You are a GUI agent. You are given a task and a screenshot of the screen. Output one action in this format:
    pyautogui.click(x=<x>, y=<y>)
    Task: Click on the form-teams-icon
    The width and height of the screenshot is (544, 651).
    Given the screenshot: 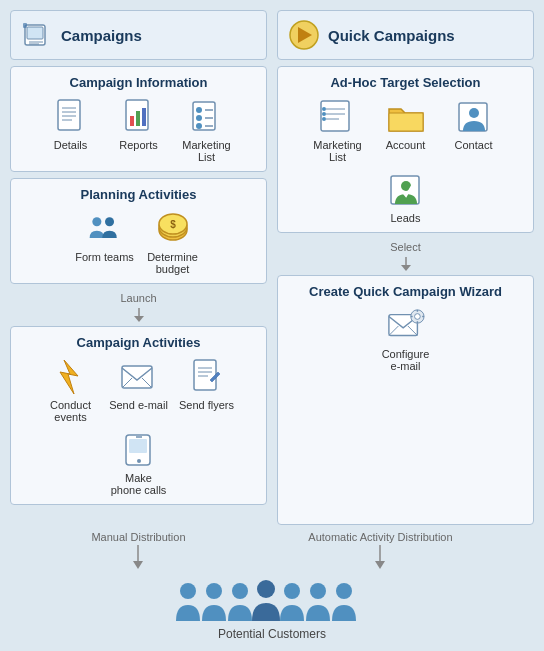 What is the action you would take?
    pyautogui.click(x=105, y=229)
    